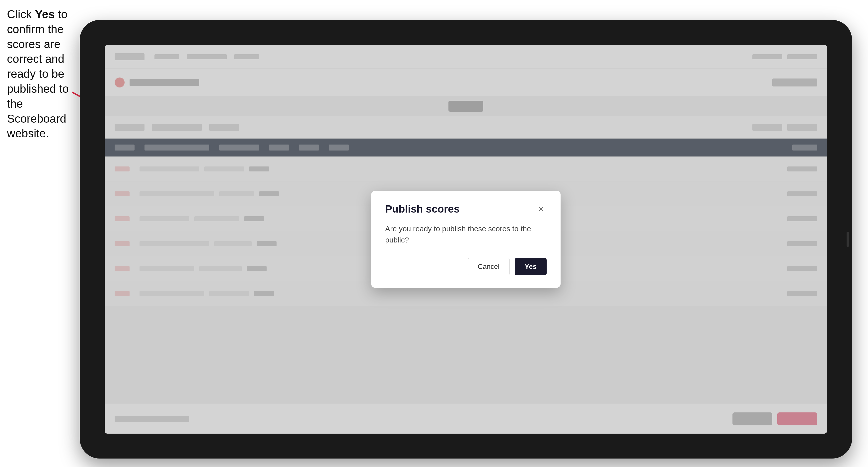 The height and width of the screenshot is (467, 868). What do you see at coordinates (489, 267) in the screenshot?
I see `modal-cancel-button: Cancel` at bounding box center [489, 267].